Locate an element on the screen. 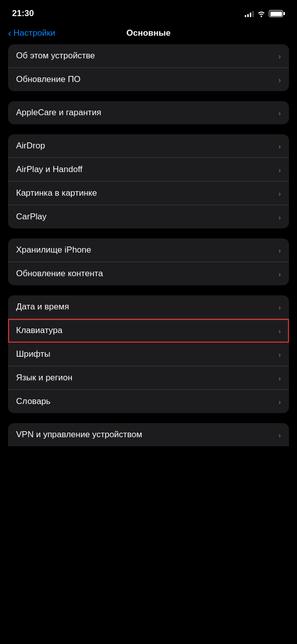 This screenshot has height=644, width=297. nav-header: ‹ Настройки Основные is located at coordinates (149, 34).